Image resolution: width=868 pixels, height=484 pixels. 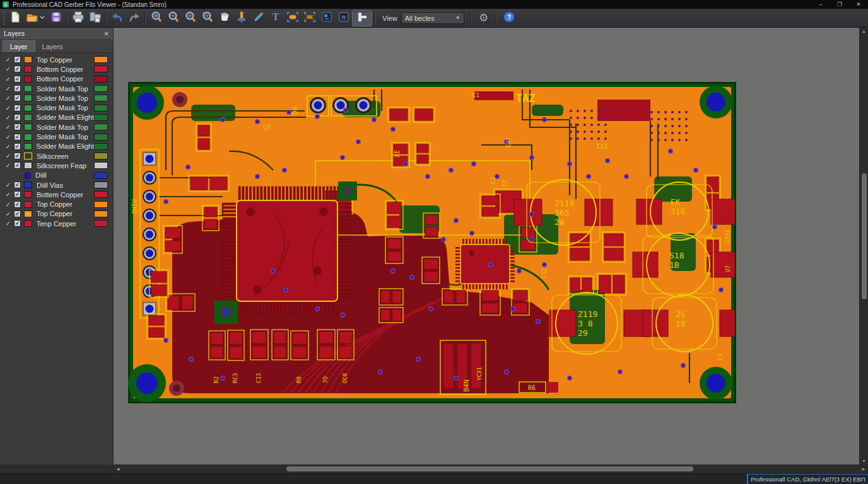 I want to click on zoom-region-button, so click(x=156, y=18).